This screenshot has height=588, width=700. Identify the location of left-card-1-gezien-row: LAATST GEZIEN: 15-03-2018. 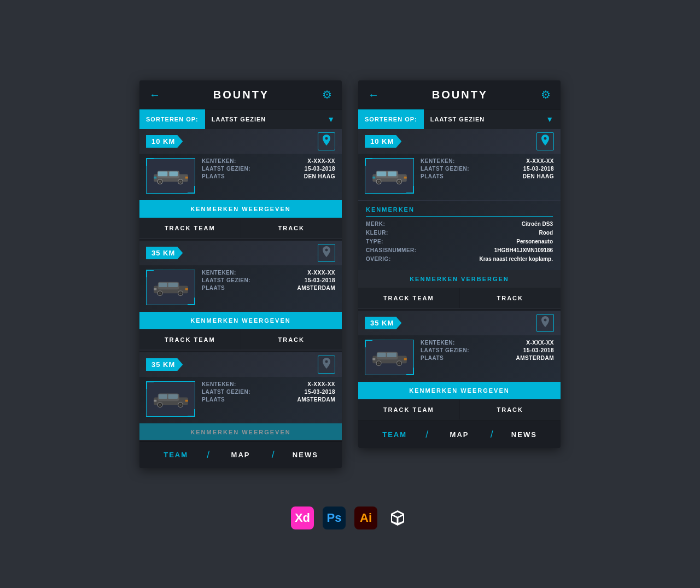
(269, 168).